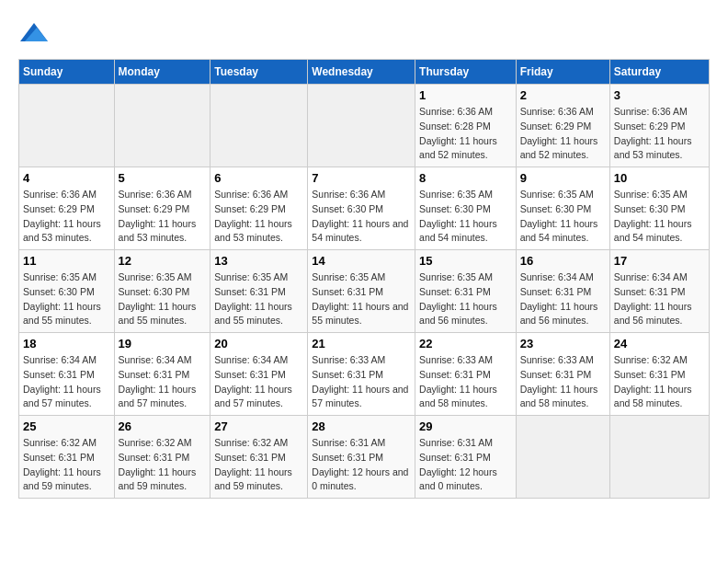  What do you see at coordinates (563, 344) in the screenshot?
I see `day-number: 23` at bounding box center [563, 344].